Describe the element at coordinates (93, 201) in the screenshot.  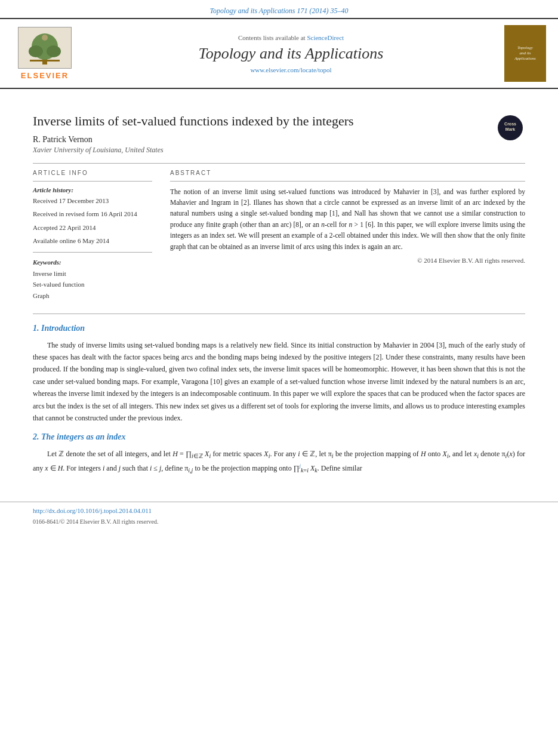
I see `received-1: Received 17 December 2013` at that location.